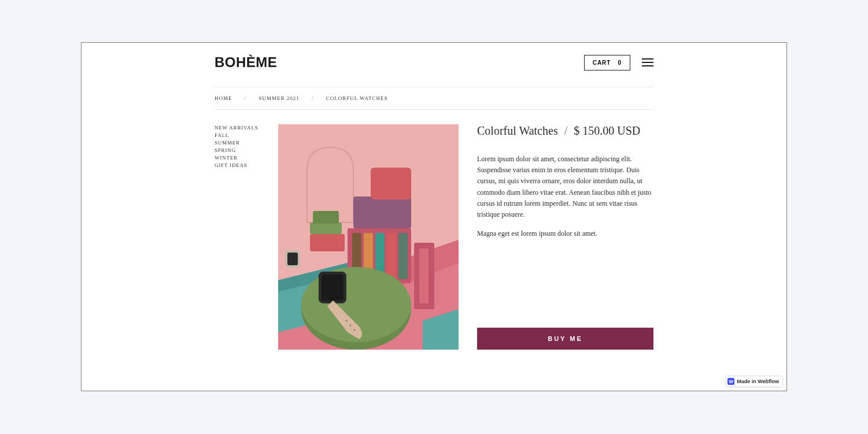  I want to click on breadcrumb-current: COLORFUL WATCHES, so click(357, 98).